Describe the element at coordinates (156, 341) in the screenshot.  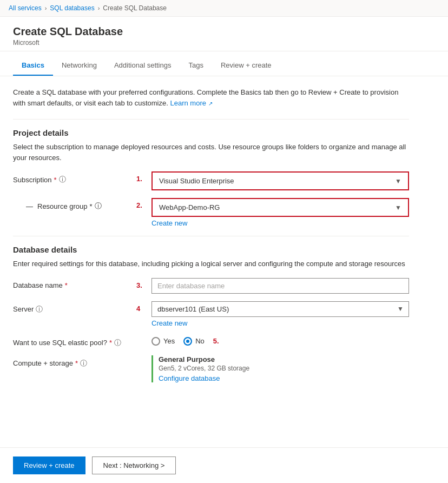
I see `elastic-pool-yes-radio` at that location.